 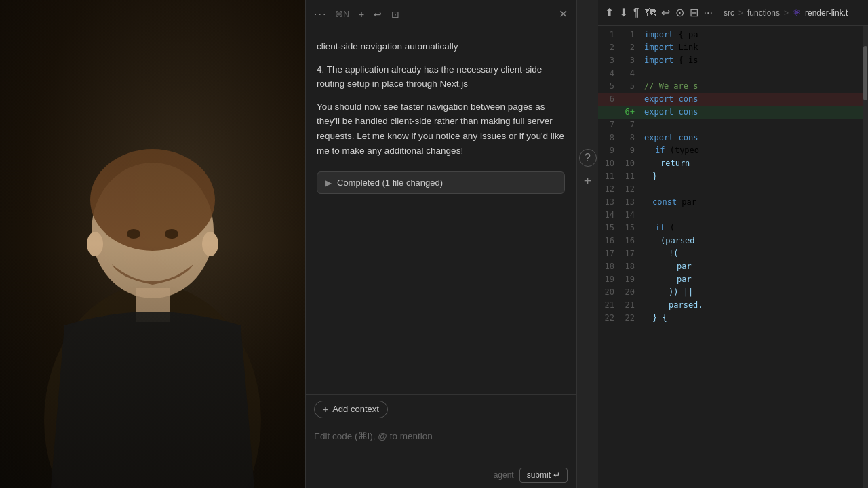 I want to click on line-number-original: 15, so click(x=608, y=228).